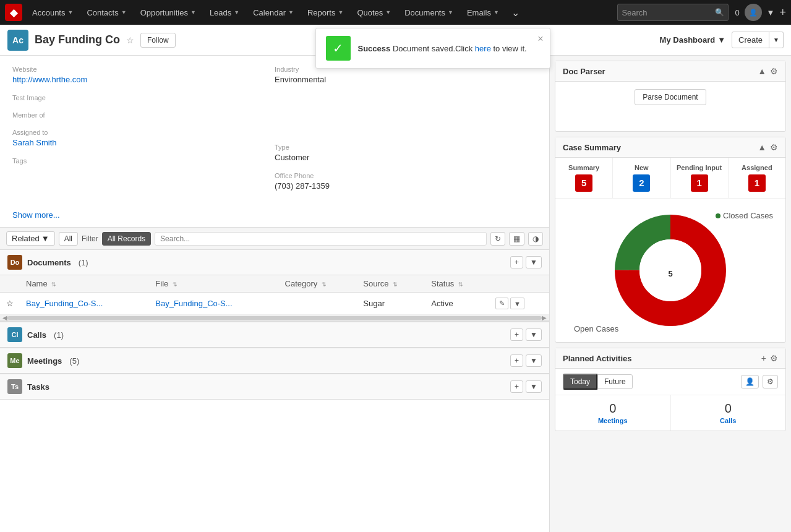 This screenshot has height=532, width=791. I want to click on case-summary-settings-button: ⚙, so click(774, 147).